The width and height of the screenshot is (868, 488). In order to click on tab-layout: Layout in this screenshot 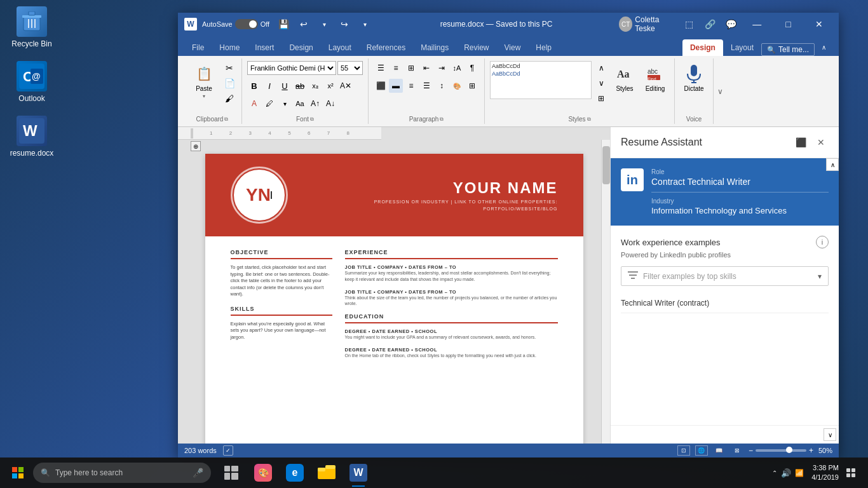, I will do `click(340, 48)`.